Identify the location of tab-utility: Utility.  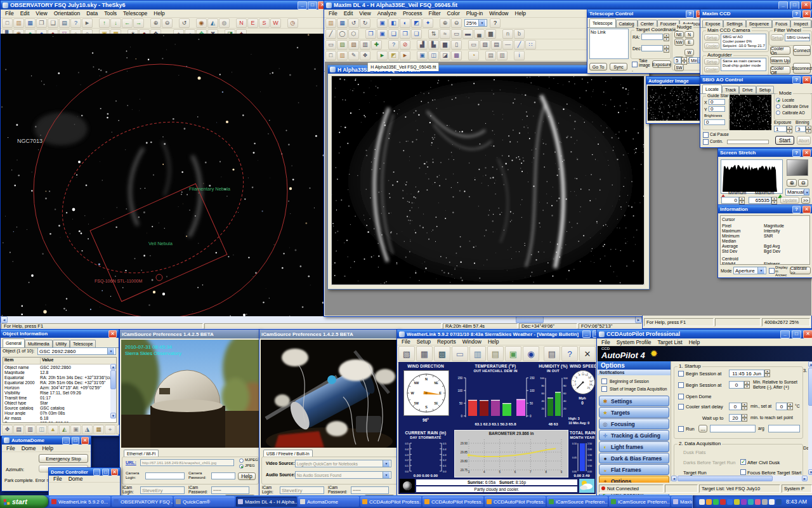
(61, 344).